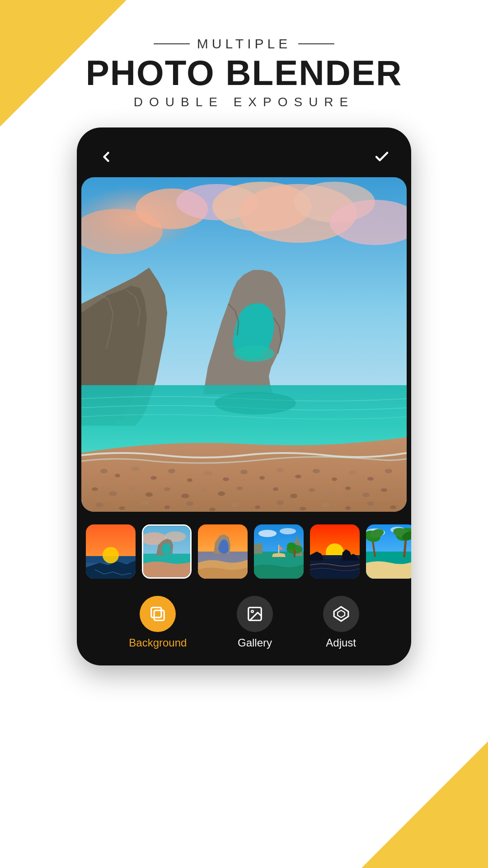  Describe the element at coordinates (158, 614) in the screenshot. I see `background-nav-icon-bg` at that location.